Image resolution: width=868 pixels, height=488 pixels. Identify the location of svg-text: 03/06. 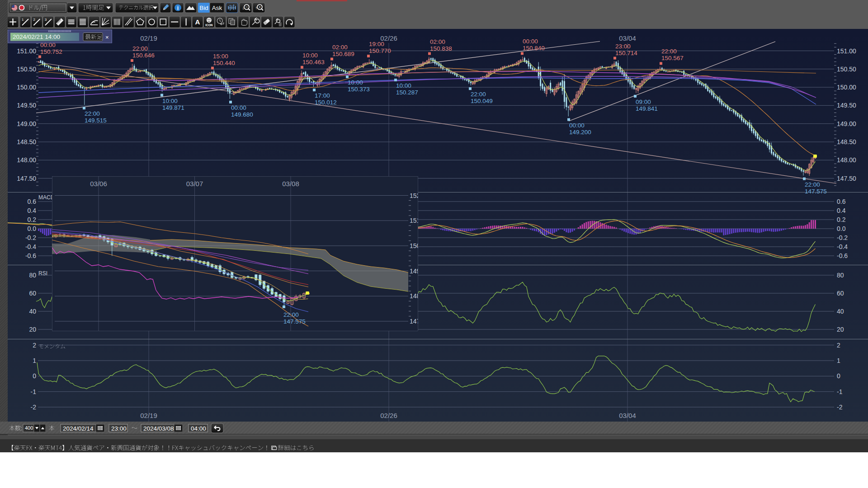
(99, 183).